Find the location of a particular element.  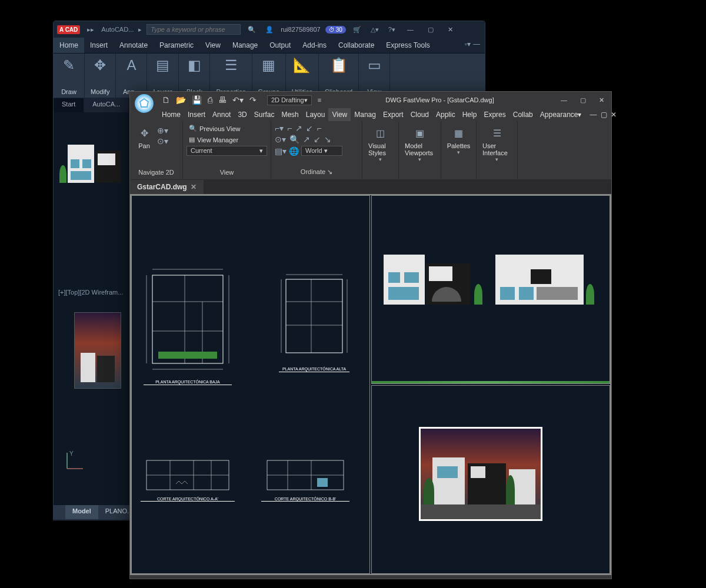

menu-item-collab: Collab is located at coordinates (523, 115).